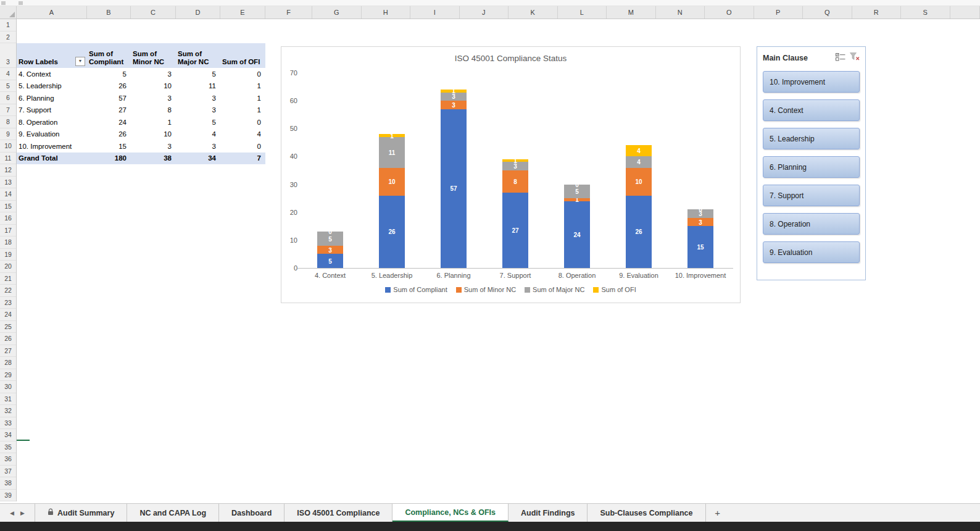 This screenshot has height=531, width=980. What do you see at coordinates (52, 56) in the screenshot?
I see `pivot-column-header-0: Row Labels▼` at bounding box center [52, 56].